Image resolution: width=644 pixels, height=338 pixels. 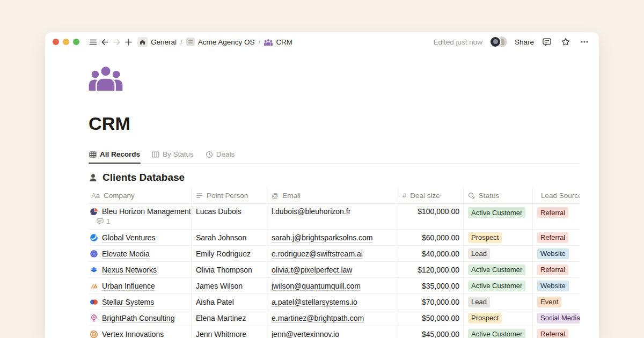 What do you see at coordinates (129, 286) in the screenshot?
I see `company-name: Urban Influence` at bounding box center [129, 286].